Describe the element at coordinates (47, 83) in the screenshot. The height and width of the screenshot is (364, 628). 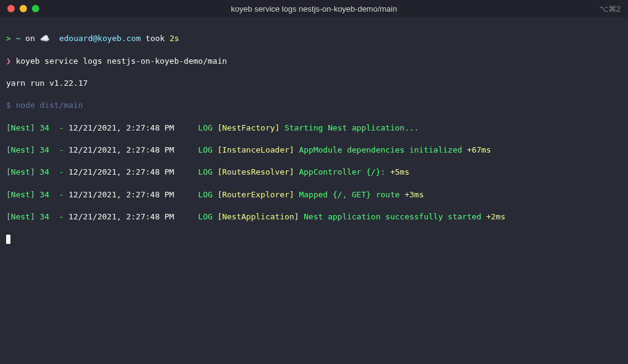
I see `yarn-output: yarn run v1.22.17` at that location.